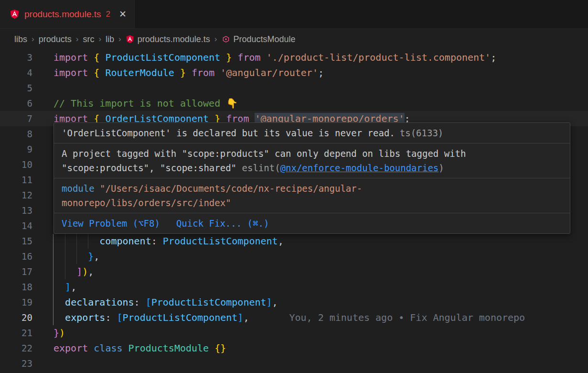  Describe the element at coordinates (321, 57) in the screenshot. I see `line-content: import { ProductListComponent } from './…` at that location.